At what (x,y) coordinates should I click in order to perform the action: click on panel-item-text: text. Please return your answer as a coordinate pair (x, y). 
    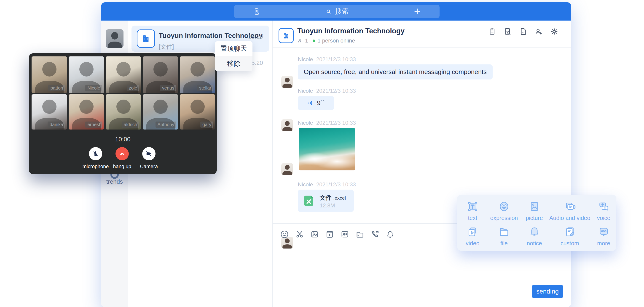
    Looking at the image, I should click on (472, 210).